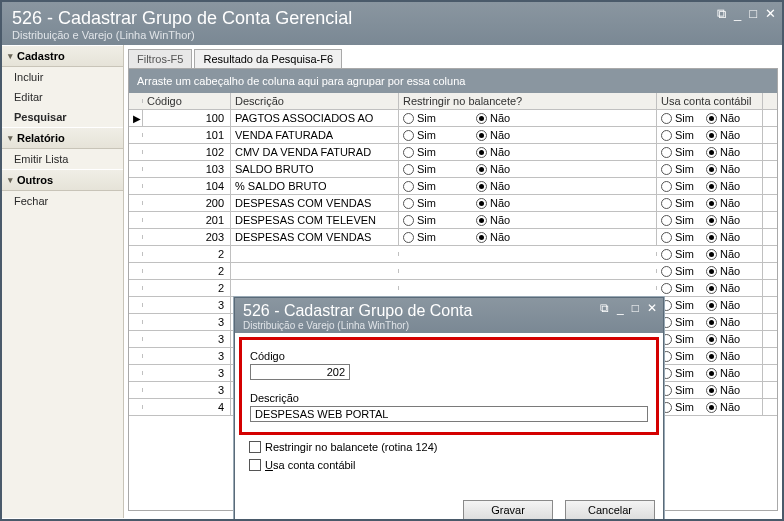 The width and height of the screenshot is (784, 521). Describe the element at coordinates (160, 58) in the screenshot. I see `tab-filtros: Filtros-F5` at that location.